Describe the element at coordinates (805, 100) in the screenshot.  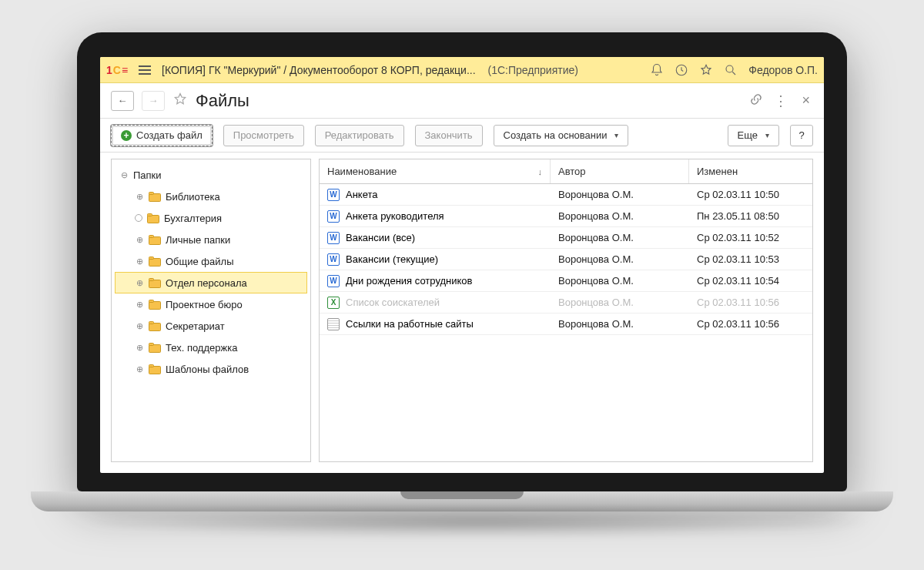
I see `close-button: ×` at that location.